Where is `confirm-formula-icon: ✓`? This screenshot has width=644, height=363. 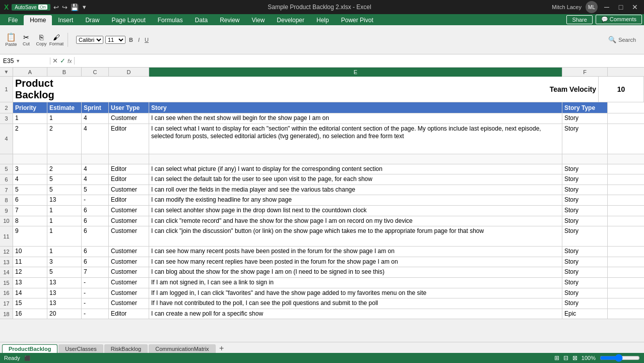 confirm-formula-icon: ✓ is located at coordinates (62, 60).